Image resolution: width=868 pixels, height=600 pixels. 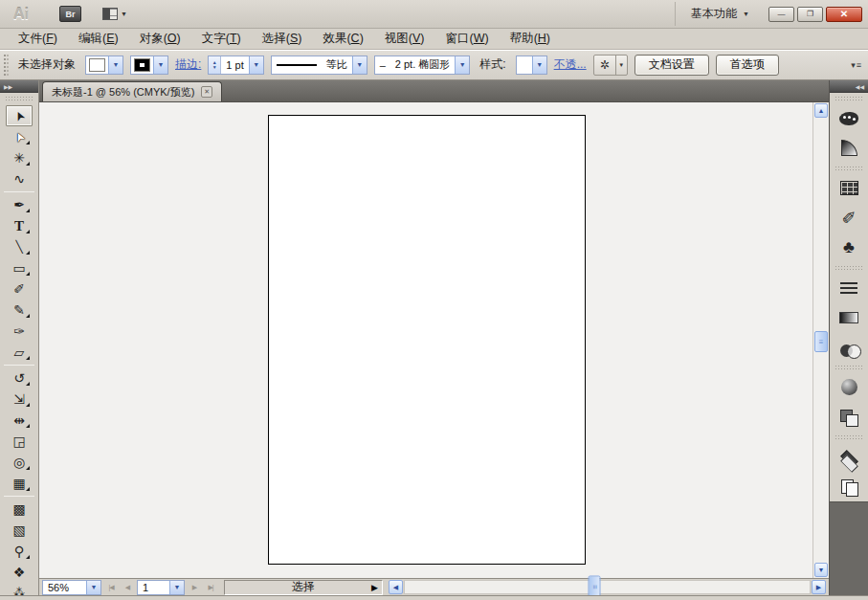 I want to click on panel-dock: ◀◀ ✐♣, so click(x=848, y=338).